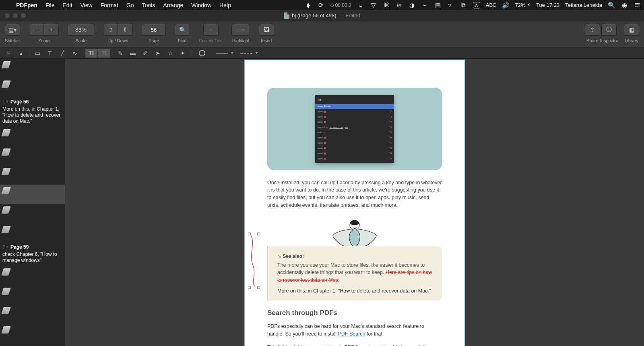 The height and width of the screenshot is (346, 644). What do you see at coordinates (154, 30) in the screenshot?
I see `page-number-input` at bounding box center [154, 30].